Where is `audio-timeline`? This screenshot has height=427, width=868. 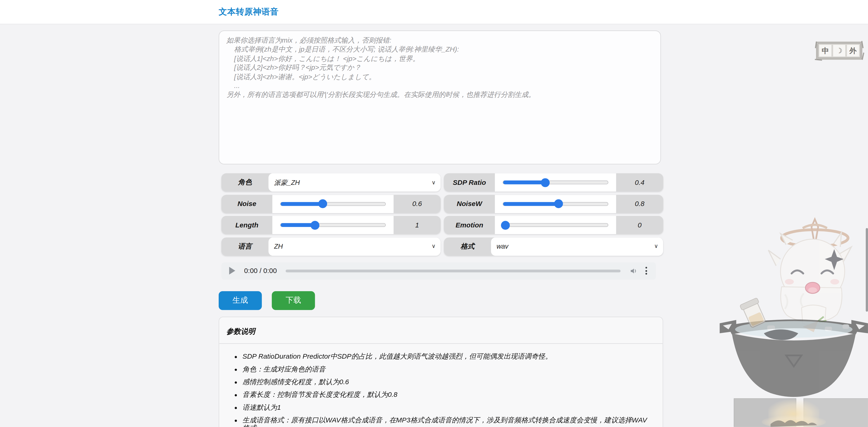
audio-timeline is located at coordinates (453, 271).